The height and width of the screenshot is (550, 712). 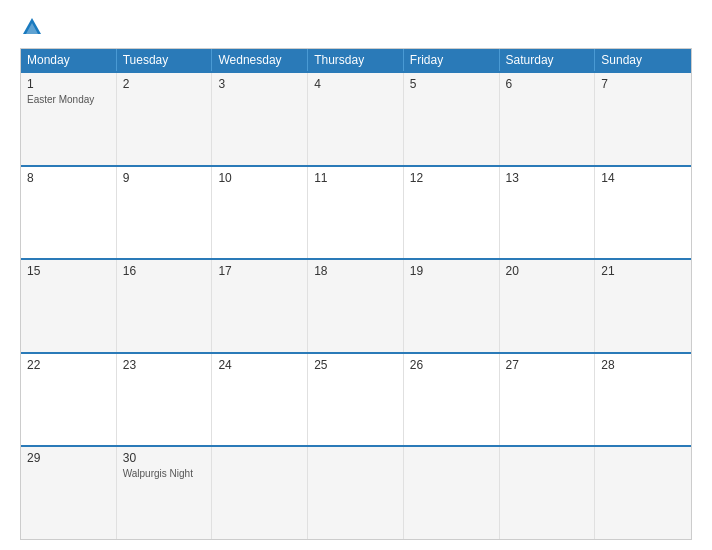 I want to click on day-cell: 6, so click(x=548, y=119).